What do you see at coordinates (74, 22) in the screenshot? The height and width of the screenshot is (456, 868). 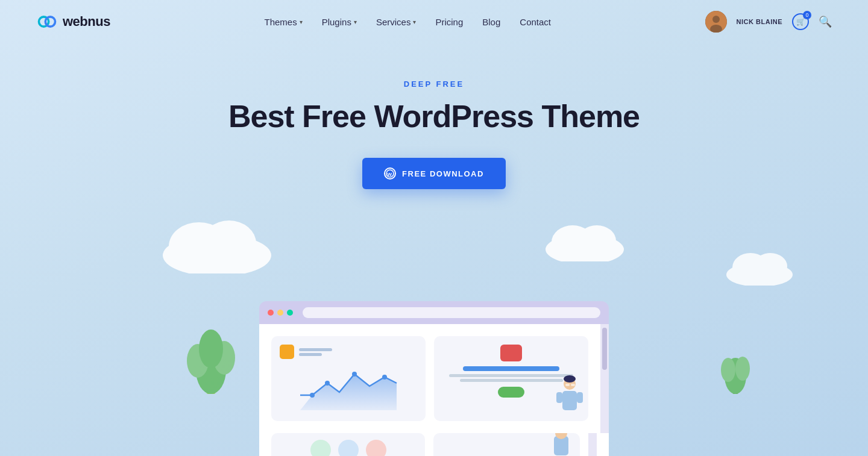 I see `logo: webnus` at bounding box center [74, 22].